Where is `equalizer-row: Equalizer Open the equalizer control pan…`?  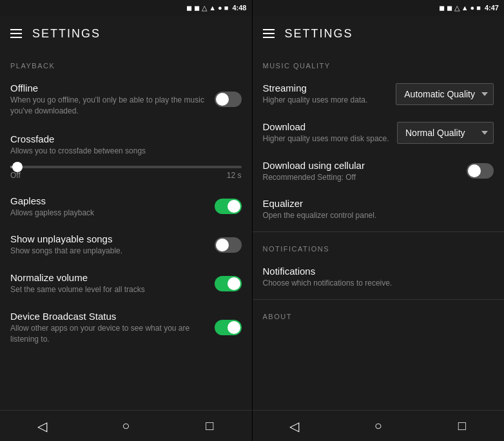
equalizer-row: Equalizer Open the equalizer control pan… is located at coordinates (379, 210).